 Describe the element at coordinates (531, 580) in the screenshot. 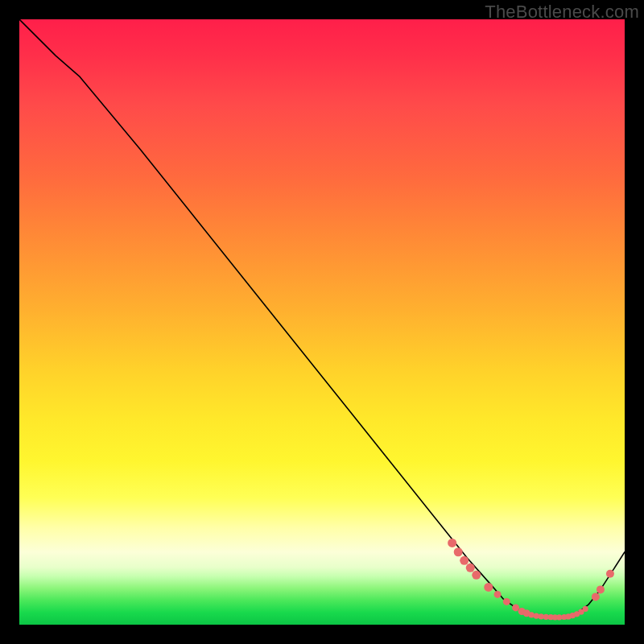

I see `marker-dots` at that location.